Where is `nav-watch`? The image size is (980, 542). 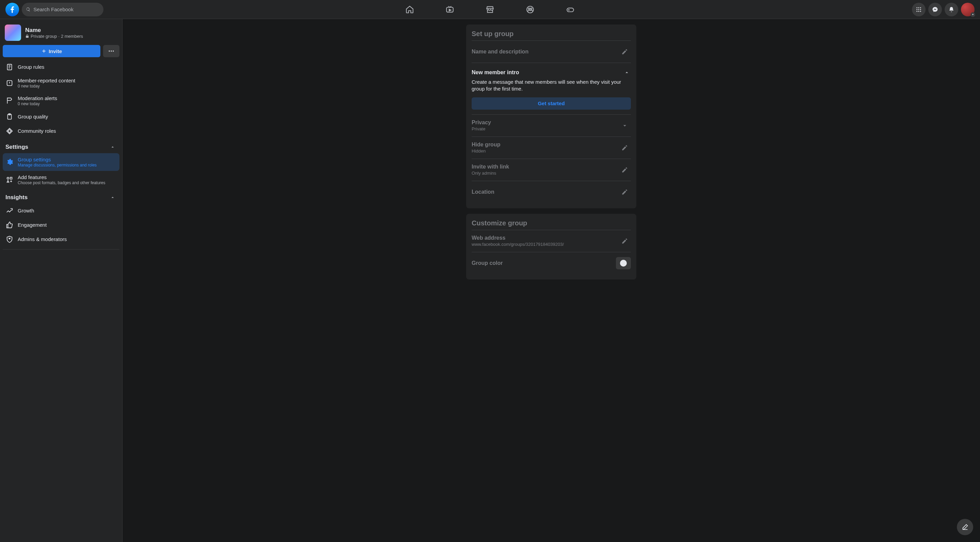 nav-watch is located at coordinates (450, 10).